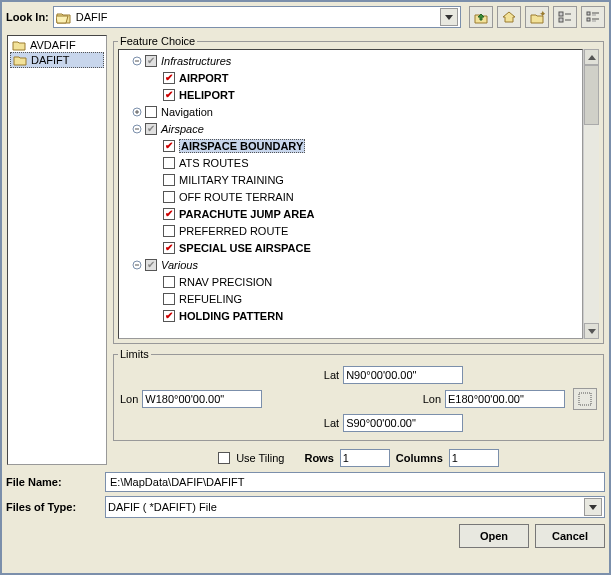 The width and height of the screenshot is (611, 575). Describe the element at coordinates (481, 17) in the screenshot. I see `up-folder-button` at that location.